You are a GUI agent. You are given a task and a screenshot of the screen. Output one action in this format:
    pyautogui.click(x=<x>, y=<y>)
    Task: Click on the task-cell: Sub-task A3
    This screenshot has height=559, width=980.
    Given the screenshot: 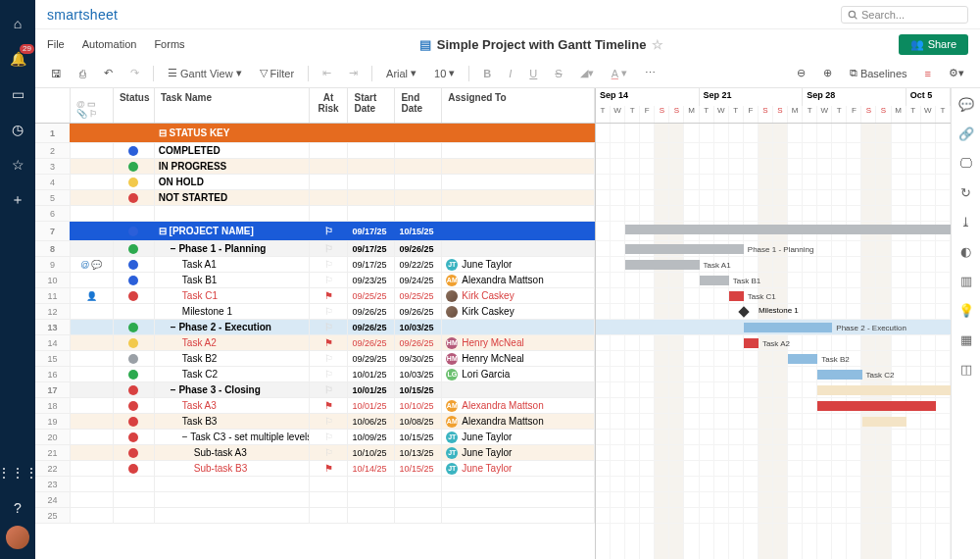 What is the action you would take?
    pyautogui.click(x=232, y=453)
    